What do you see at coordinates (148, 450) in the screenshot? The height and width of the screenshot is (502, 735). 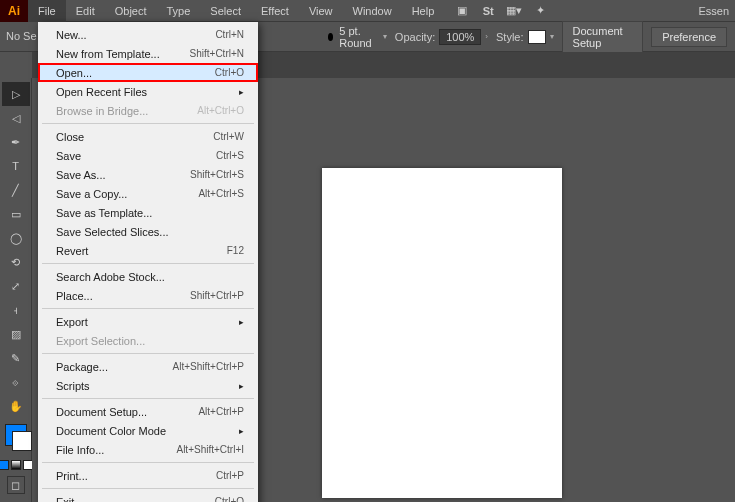 I see `menu-item-file-info: File Info...Alt+Shift+Ctrl+I` at bounding box center [148, 450].